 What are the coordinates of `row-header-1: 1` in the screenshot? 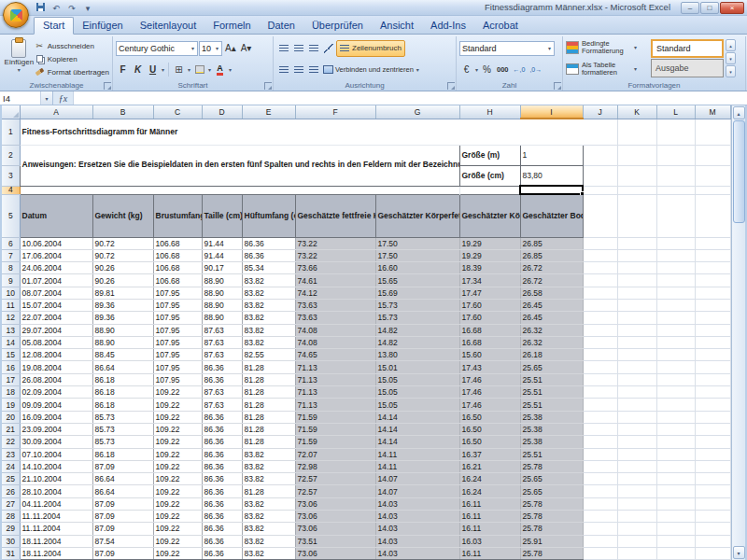 It's located at (11, 132).